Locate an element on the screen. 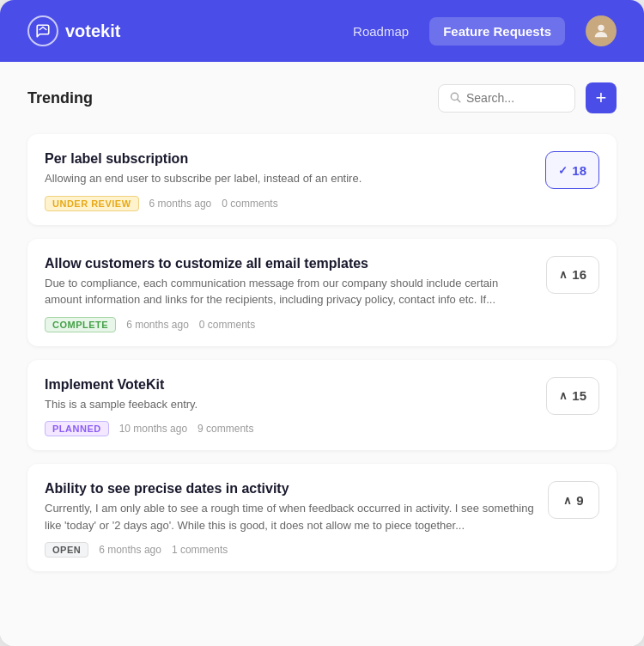  header: votekit Roadmap Feature Requests is located at coordinates (322, 31).